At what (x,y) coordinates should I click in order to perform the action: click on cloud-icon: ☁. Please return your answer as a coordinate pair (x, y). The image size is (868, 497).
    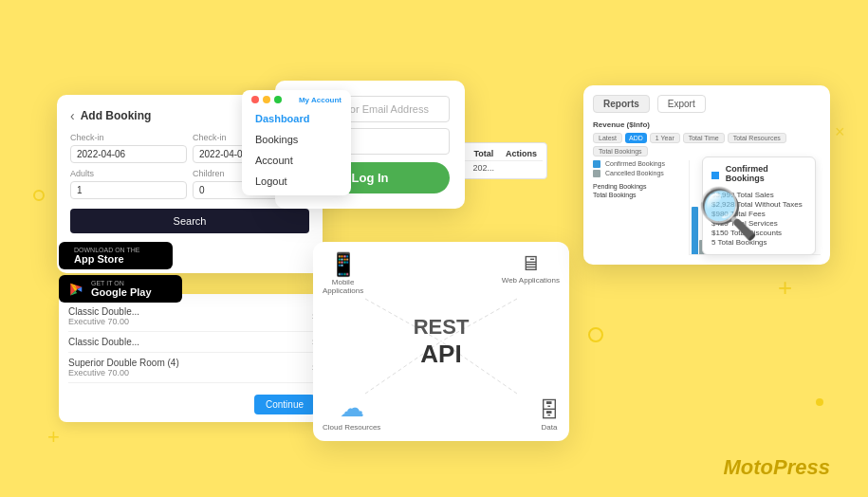
    Looking at the image, I should click on (352, 408).